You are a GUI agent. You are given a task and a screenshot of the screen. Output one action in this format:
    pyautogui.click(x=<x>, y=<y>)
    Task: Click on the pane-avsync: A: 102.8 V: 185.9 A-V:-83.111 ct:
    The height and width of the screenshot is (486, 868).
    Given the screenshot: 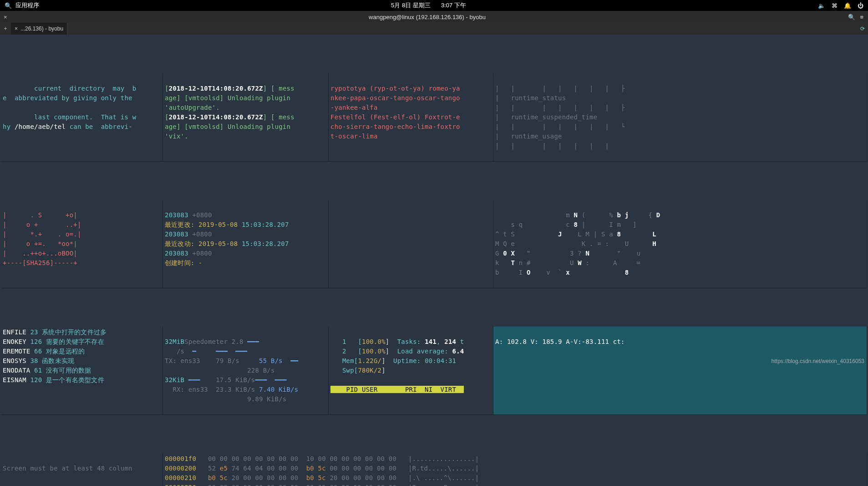 What is the action you would take?
    pyautogui.click(x=680, y=371)
    